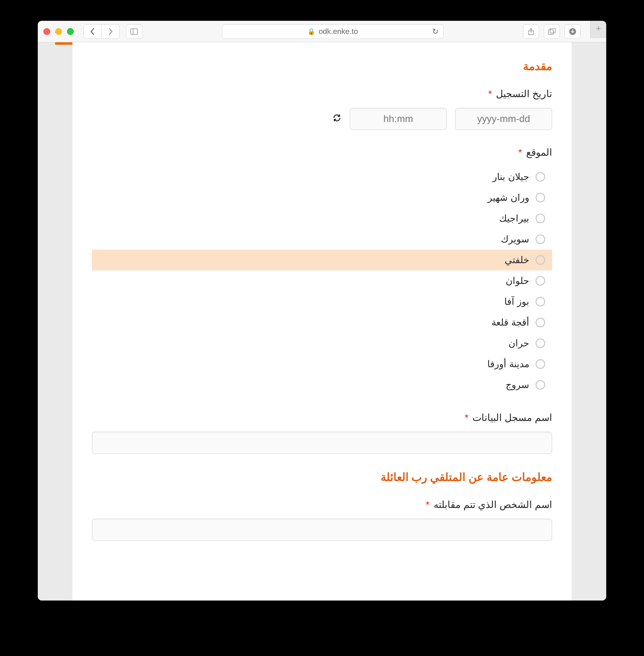 The image size is (644, 656). Describe the element at coordinates (322, 302) in the screenshot. I see `location-option: بوز آفا` at that location.